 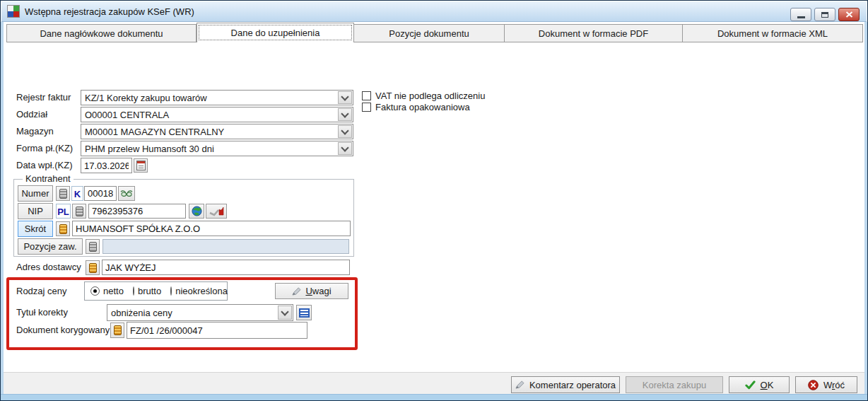 What do you see at coordinates (366, 96) in the screenshot?
I see `vat-checkbox` at bounding box center [366, 96].